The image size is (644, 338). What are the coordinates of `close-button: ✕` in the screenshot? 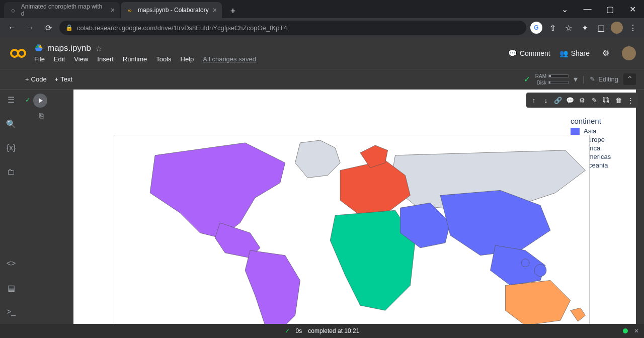 It's located at (633, 9).